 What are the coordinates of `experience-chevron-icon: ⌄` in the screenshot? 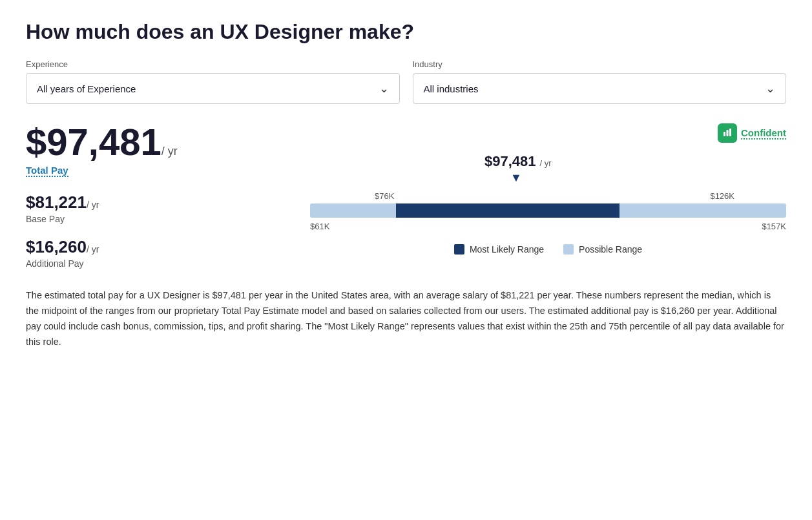 It's located at (384, 88).